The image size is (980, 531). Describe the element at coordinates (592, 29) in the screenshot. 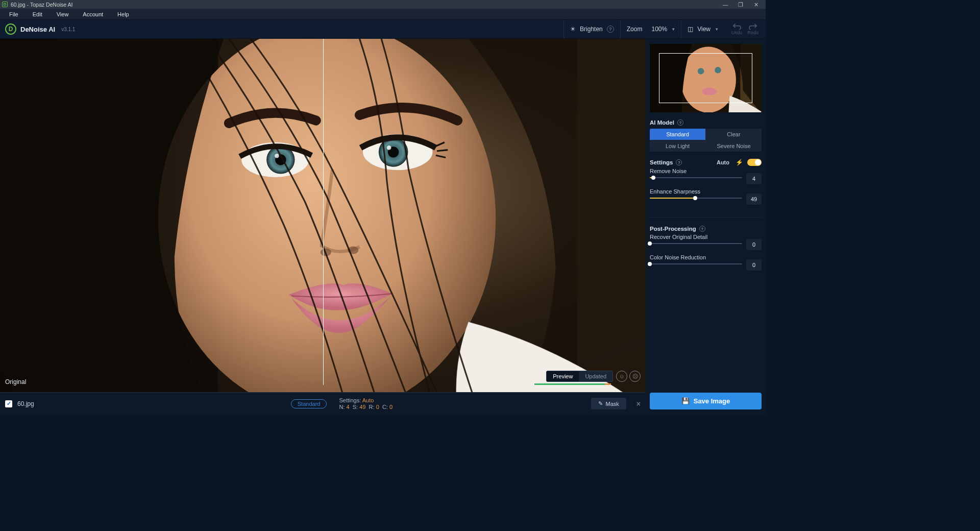

I see `brighten-button: ☀ Brighten ?` at that location.